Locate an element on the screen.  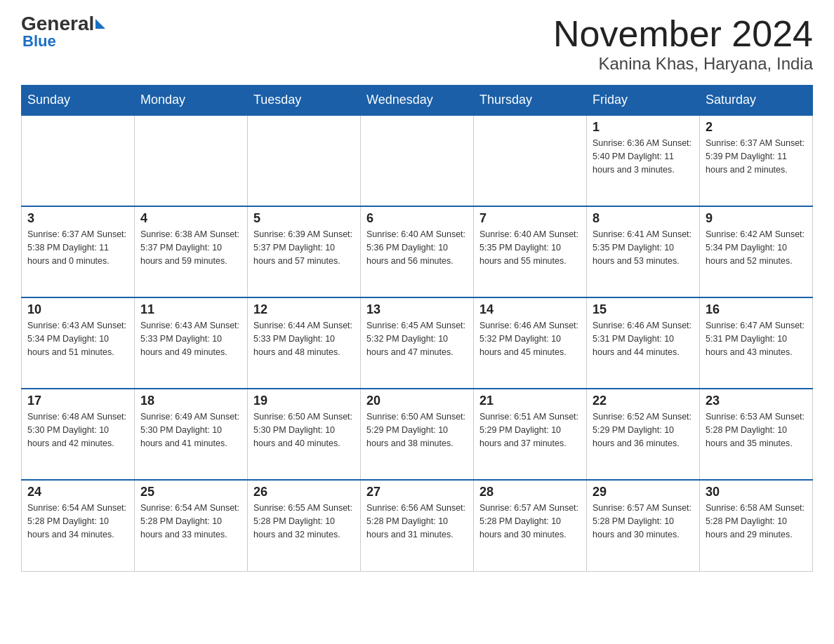
calendar-cell: 4Sunrise: 6:38 AM Sunset: 5:37 PM Daylig… is located at coordinates (191, 252).